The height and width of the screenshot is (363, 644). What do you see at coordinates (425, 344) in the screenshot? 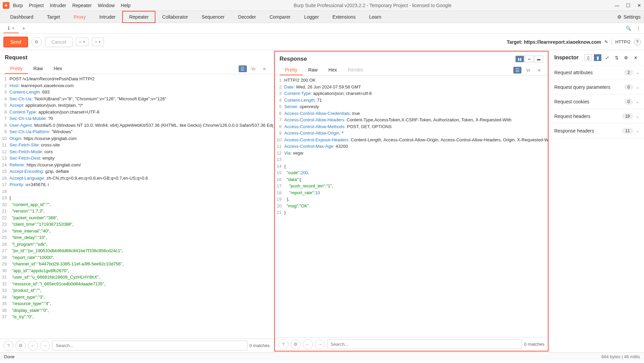
I see `response-search-input` at bounding box center [425, 344].